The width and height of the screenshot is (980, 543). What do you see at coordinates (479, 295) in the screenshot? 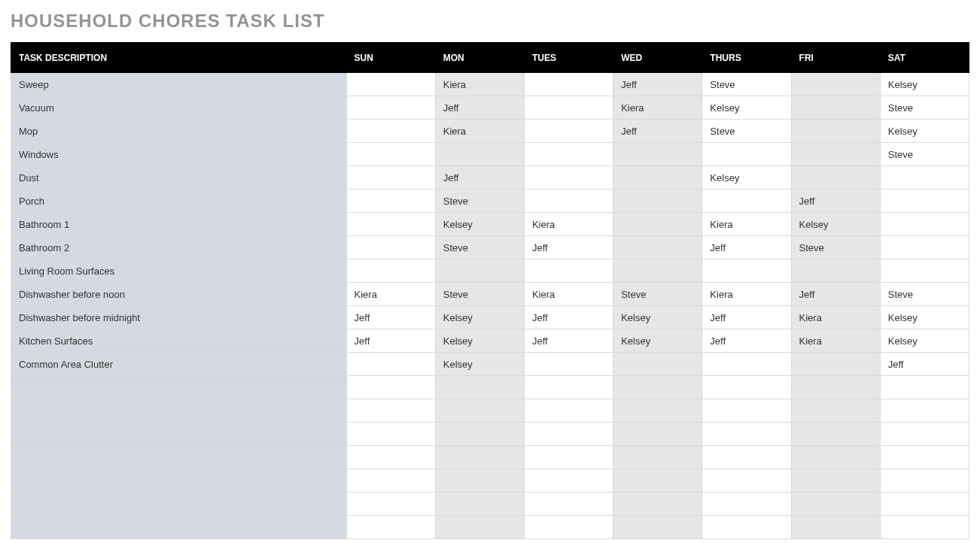
I see `cell-mon: Steve` at bounding box center [479, 295].